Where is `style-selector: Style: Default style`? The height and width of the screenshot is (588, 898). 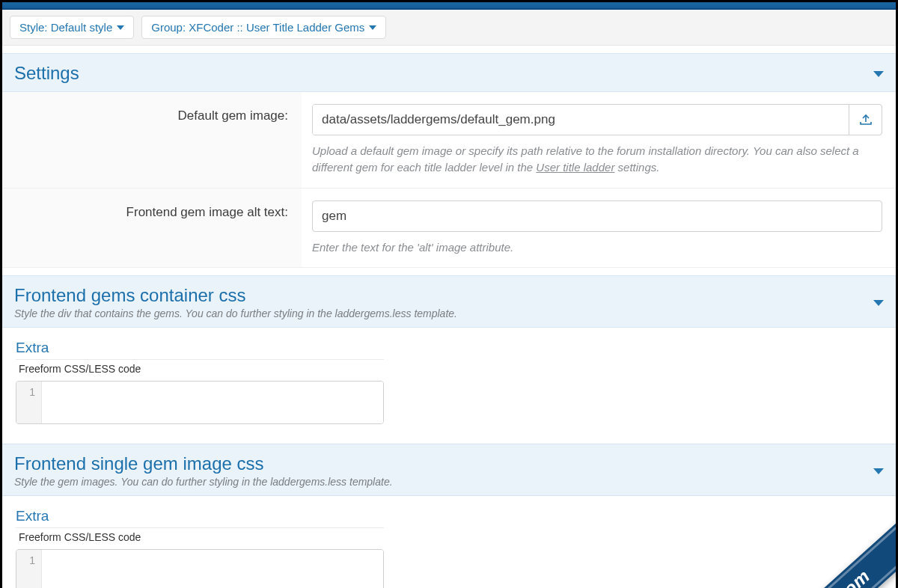
style-selector: Style: Default style is located at coordinates (72, 27).